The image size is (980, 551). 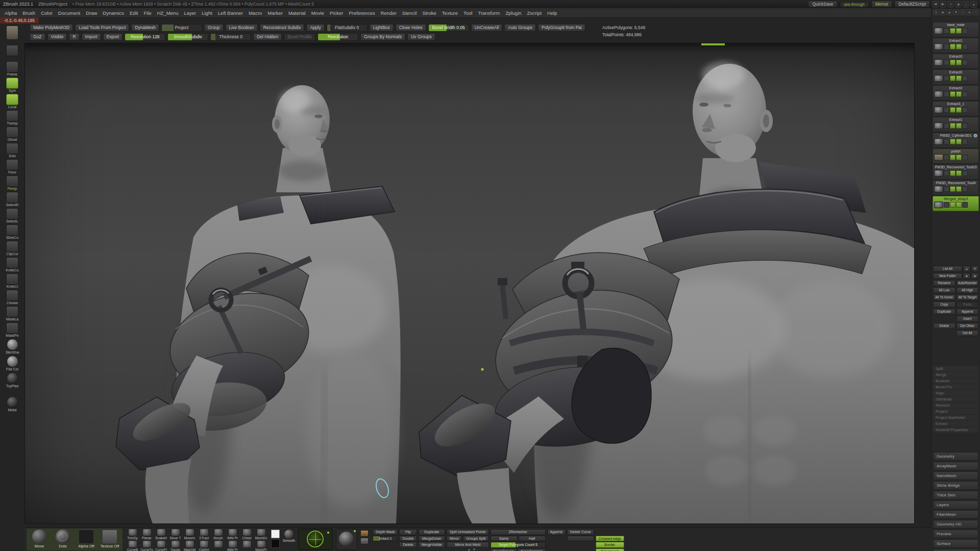 What do you see at coordinates (947, 269) in the screenshot?
I see `list-all-button: List All` at bounding box center [947, 269].